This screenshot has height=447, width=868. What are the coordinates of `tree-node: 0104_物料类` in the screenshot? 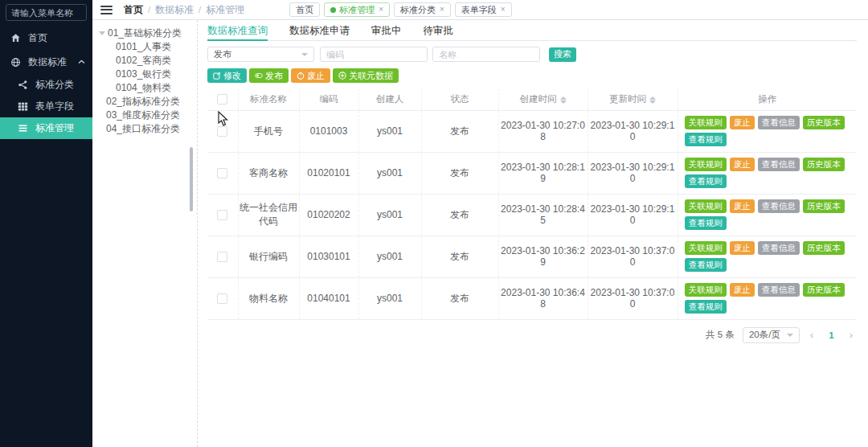 It's located at (145, 88).